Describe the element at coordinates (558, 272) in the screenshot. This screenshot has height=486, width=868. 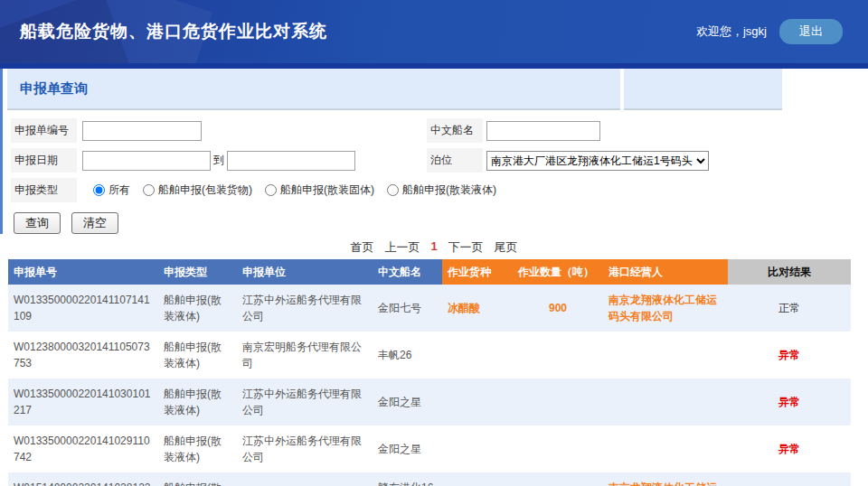
I see `col-cargo-quantity: 作业数量（吨）` at that location.